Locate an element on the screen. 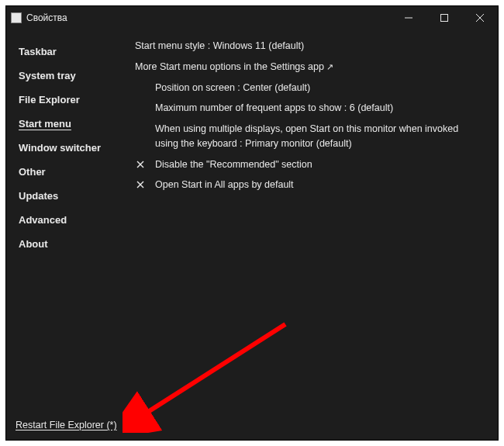  minimize-icon is located at coordinates (409, 18).